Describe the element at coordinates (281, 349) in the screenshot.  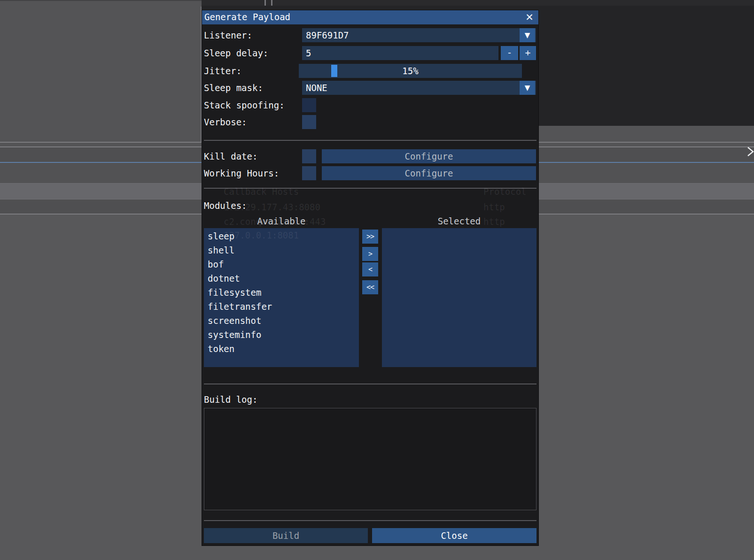
I see `list-item: token` at that location.